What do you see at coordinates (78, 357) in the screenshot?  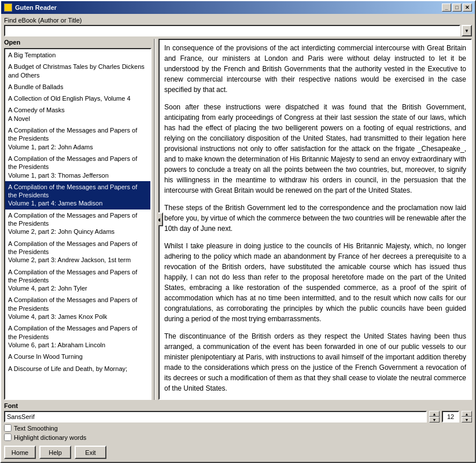 I see `list-item: A Course In Wood Turning` at bounding box center [78, 357].